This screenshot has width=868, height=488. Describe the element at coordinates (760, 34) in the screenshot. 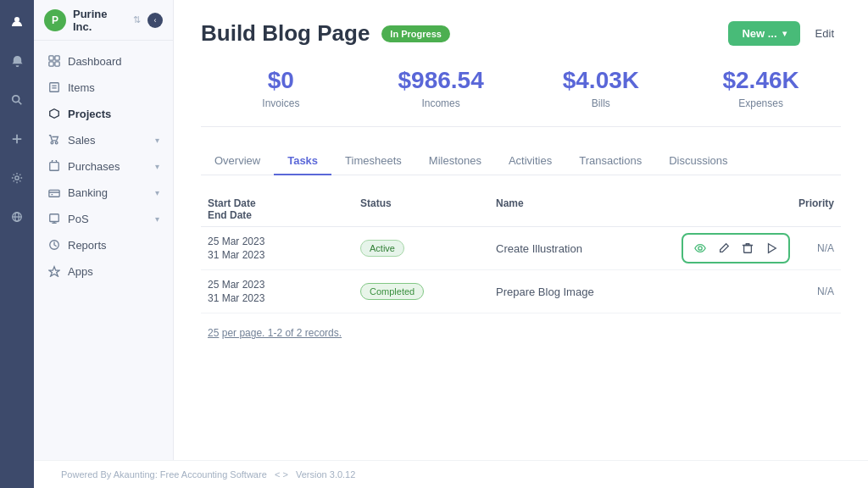

I see `new-button-label: New ...` at that location.